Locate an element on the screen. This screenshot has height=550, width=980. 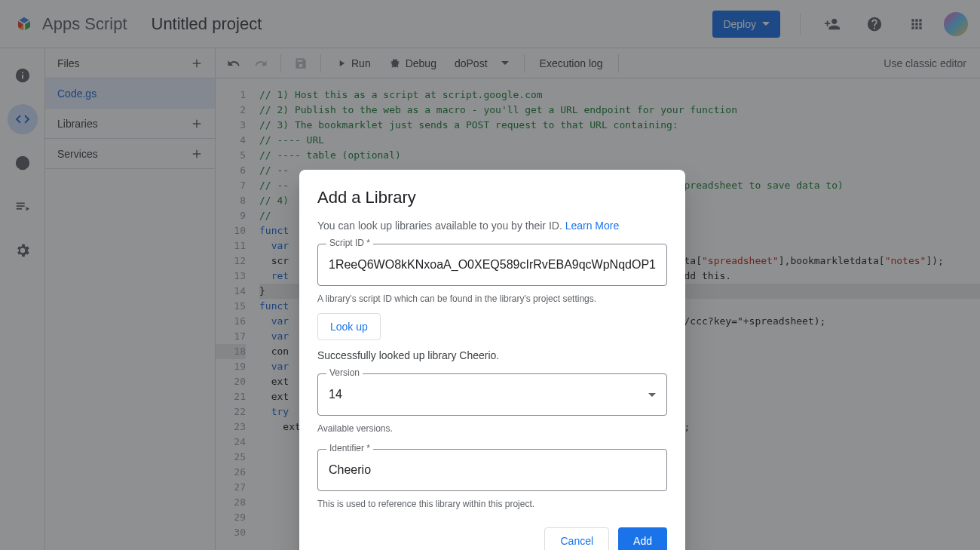
identifier-label: Identifier * is located at coordinates (350, 448).